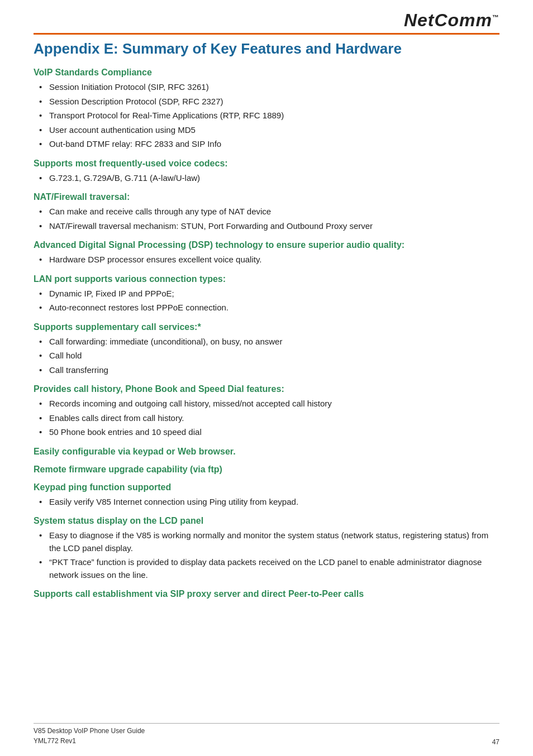 This screenshot has height=756, width=533. What do you see at coordinates (266, 521) in the screenshot?
I see `section-heading-system-status: System status display on the LCD panel` at bounding box center [266, 521].